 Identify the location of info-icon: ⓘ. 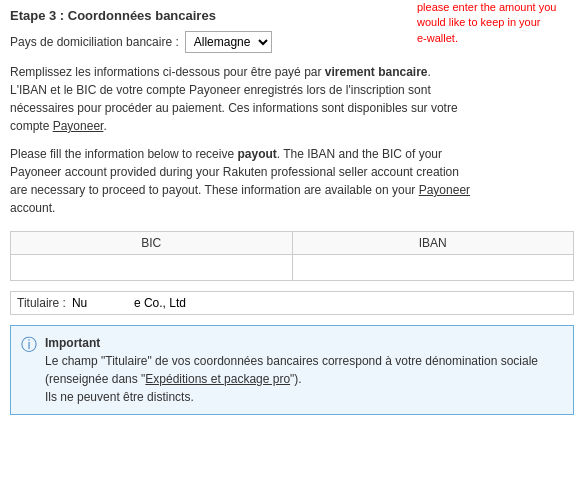
(29, 346).